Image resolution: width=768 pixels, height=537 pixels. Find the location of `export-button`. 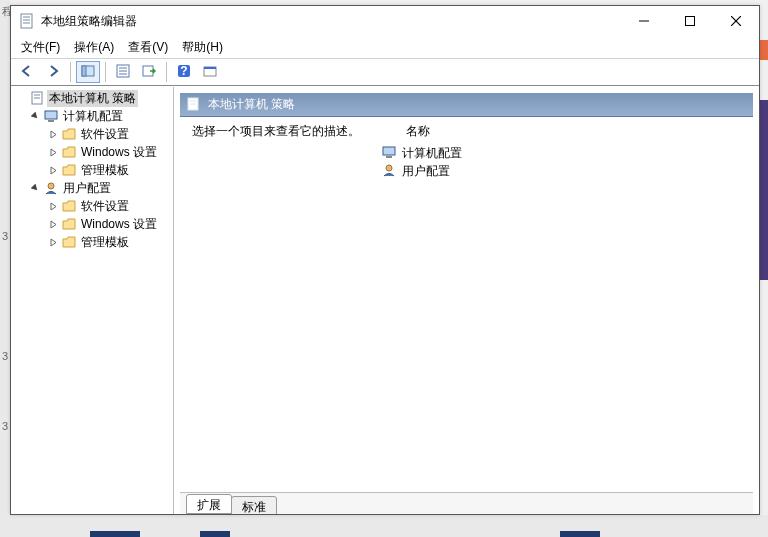

export-button is located at coordinates (149, 72).